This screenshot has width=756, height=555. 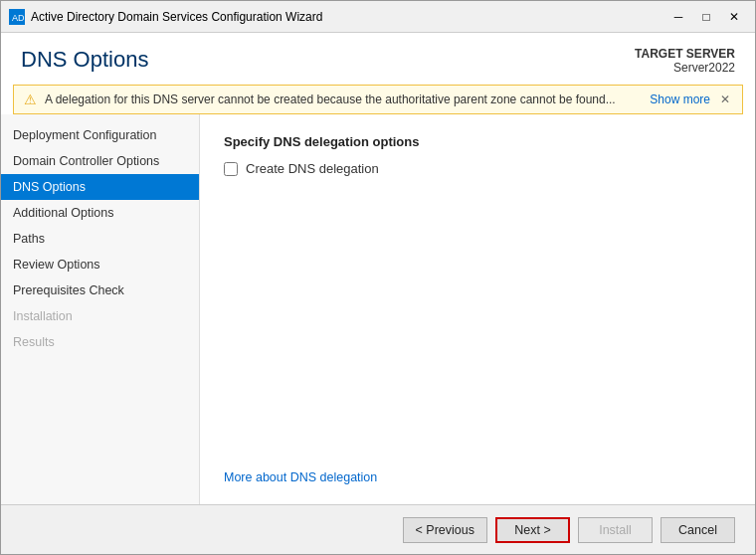 What do you see at coordinates (17, 17) in the screenshot?
I see `ad-icon: AD` at bounding box center [17, 17].